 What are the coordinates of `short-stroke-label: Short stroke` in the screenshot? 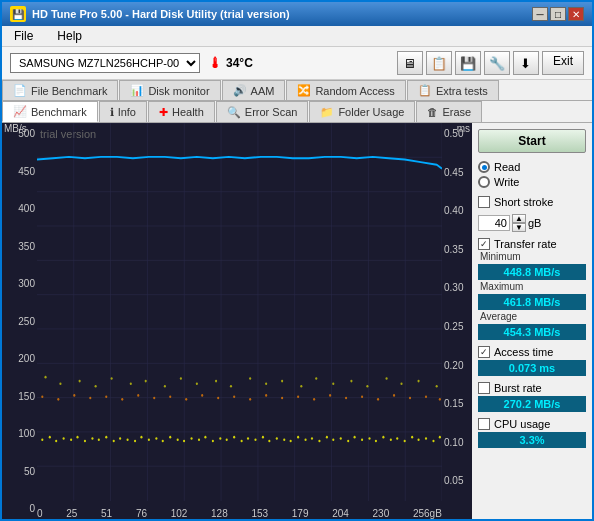 It's located at (524, 202).